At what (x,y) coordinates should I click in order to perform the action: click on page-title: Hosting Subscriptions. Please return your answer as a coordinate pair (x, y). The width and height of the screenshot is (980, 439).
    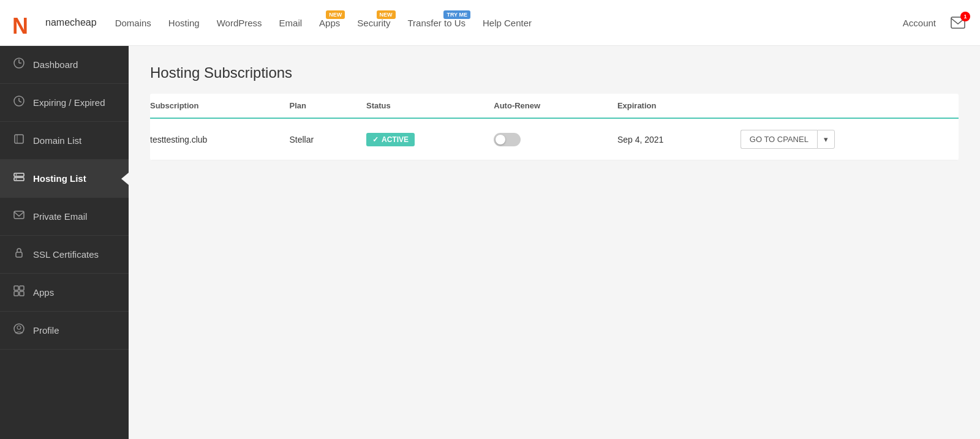
    Looking at the image, I should click on (554, 73).